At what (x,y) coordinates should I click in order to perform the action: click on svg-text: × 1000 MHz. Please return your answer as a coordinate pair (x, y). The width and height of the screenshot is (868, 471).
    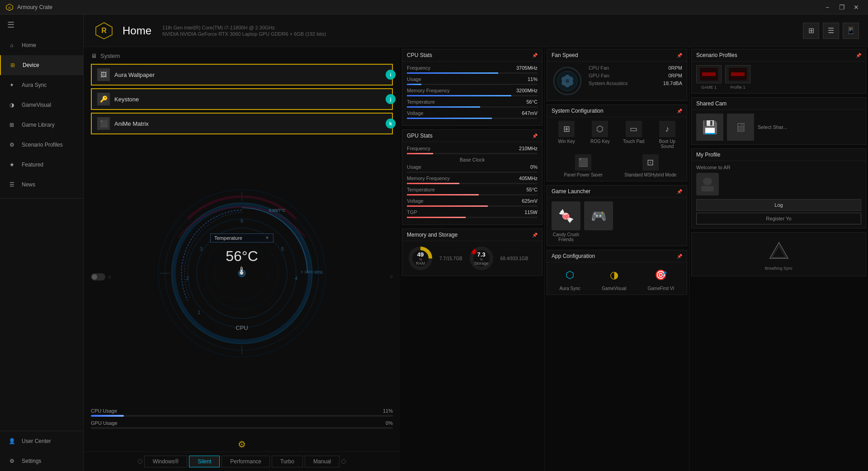
    Looking at the image, I should click on (312, 272).